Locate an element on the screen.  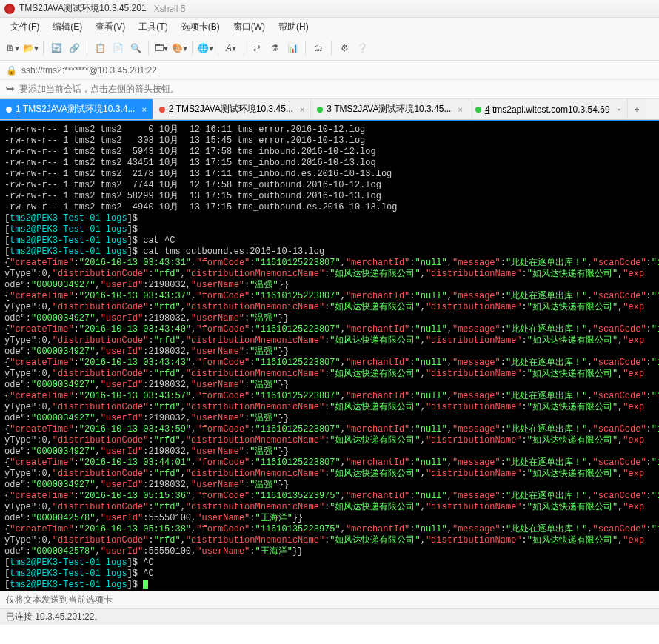
settings-icon: ⚙ is located at coordinates (344, 48).